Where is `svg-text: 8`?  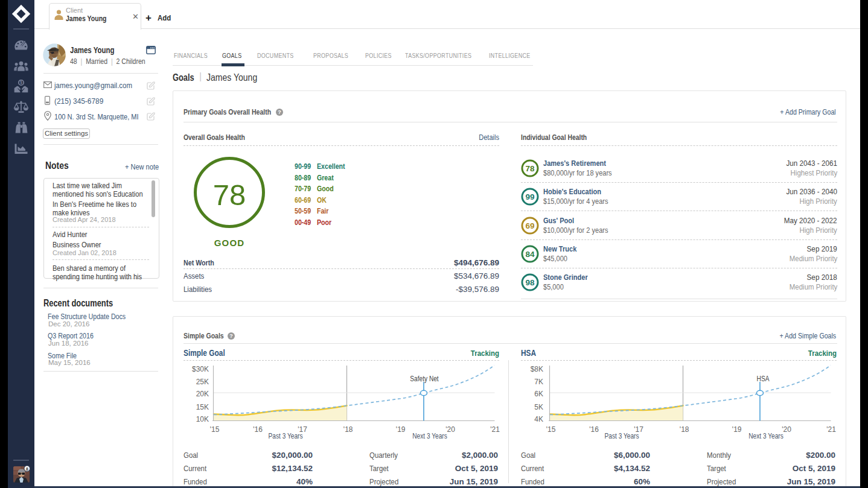
svg-text: 8 is located at coordinates (27, 469).